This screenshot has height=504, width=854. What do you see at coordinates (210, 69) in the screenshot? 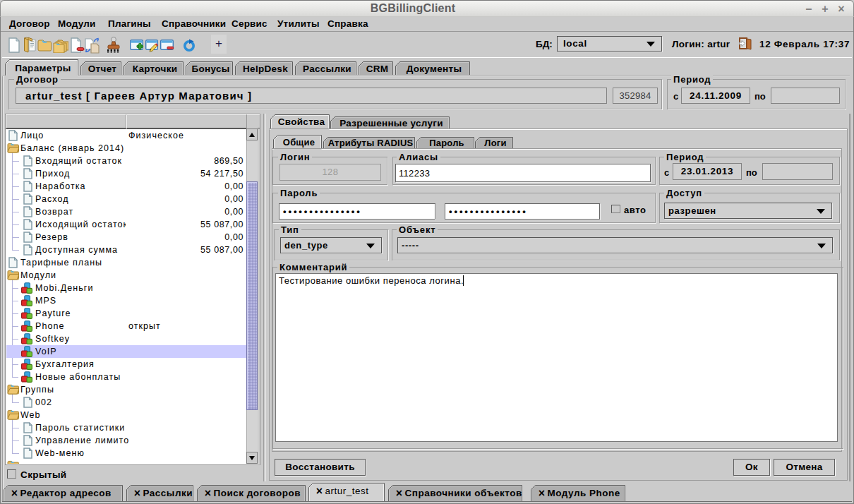
I see `svg-text: Бонусы` at bounding box center [210, 69].